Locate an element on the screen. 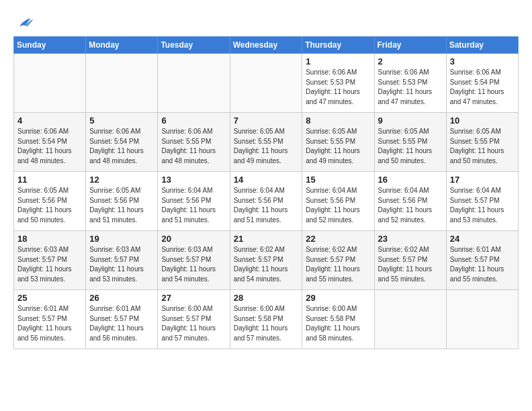  calendar-cell: 24Sunrise: 6:01 AM Sunset: 5:57 PM Dayli… is located at coordinates (482, 261).